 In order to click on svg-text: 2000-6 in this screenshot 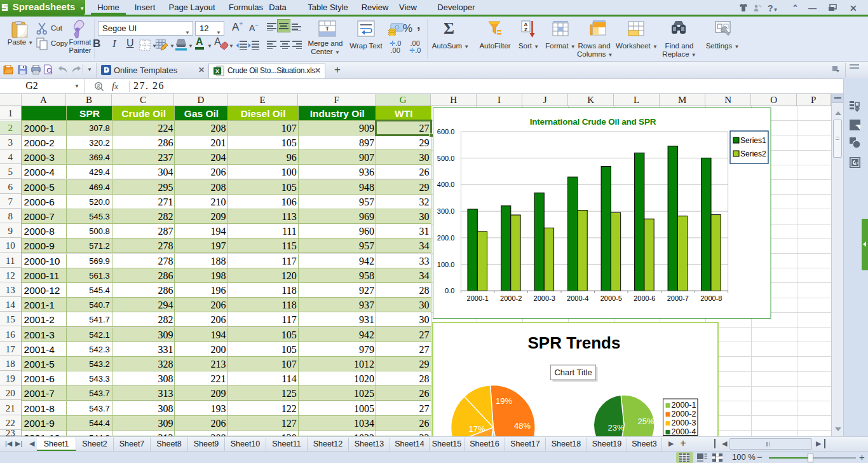, I will do `click(644, 298)`.